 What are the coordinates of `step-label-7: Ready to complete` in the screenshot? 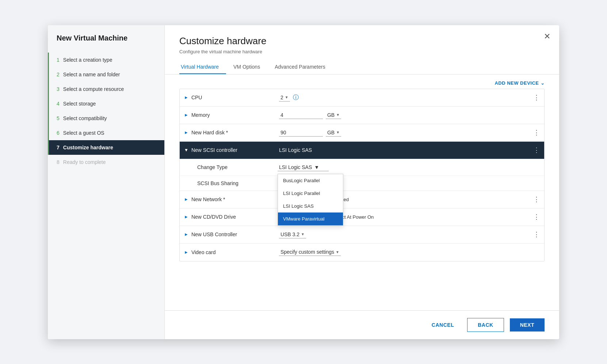 It's located at (85, 162).